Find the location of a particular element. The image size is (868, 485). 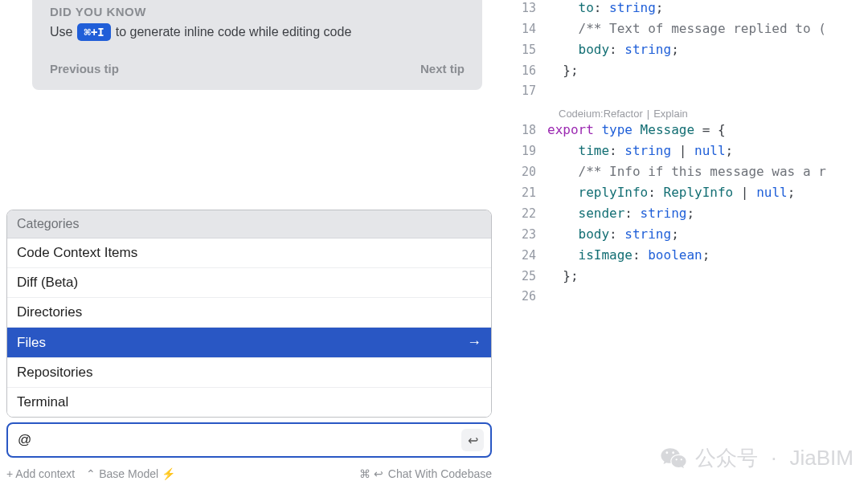

tip-body: Use ⌘+I to generate inline code while ed… is located at coordinates (257, 32).